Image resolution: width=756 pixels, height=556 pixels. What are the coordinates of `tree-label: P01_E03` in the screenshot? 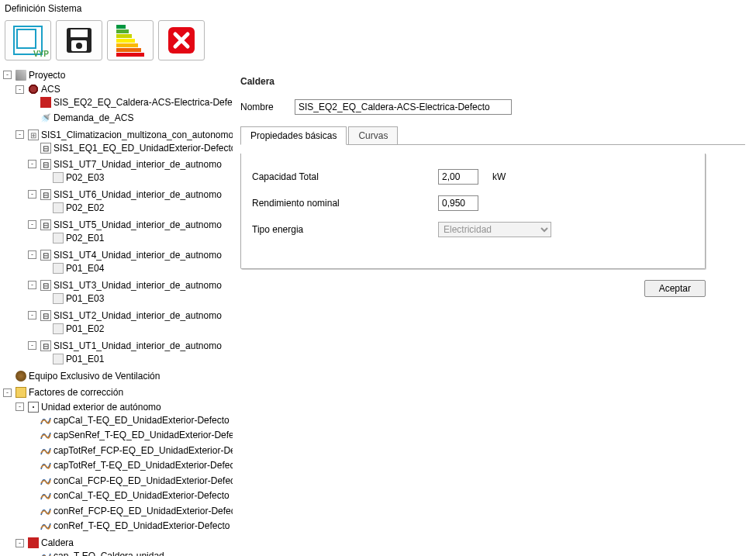 It's located at (85, 299).